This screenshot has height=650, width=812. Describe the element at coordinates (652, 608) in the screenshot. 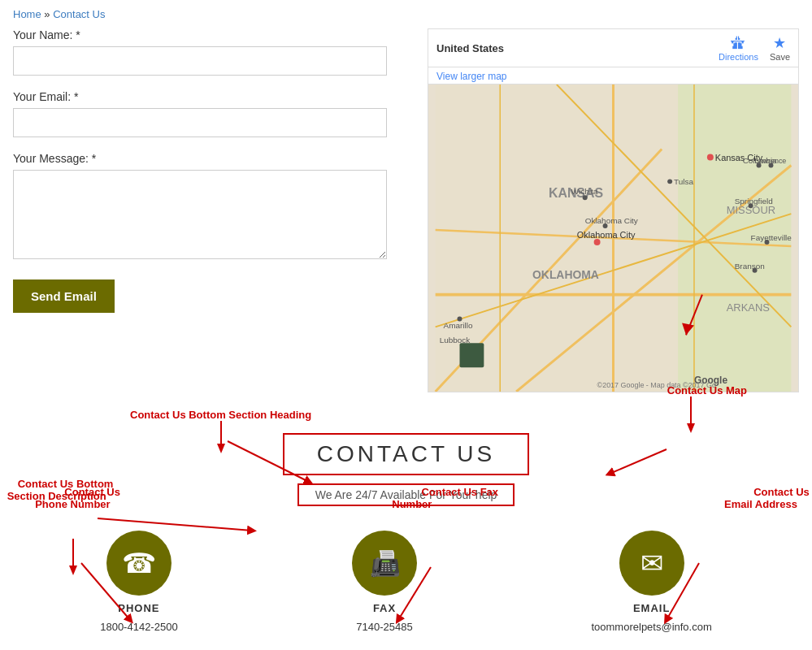

I see `email-label: EMAIL` at that location.